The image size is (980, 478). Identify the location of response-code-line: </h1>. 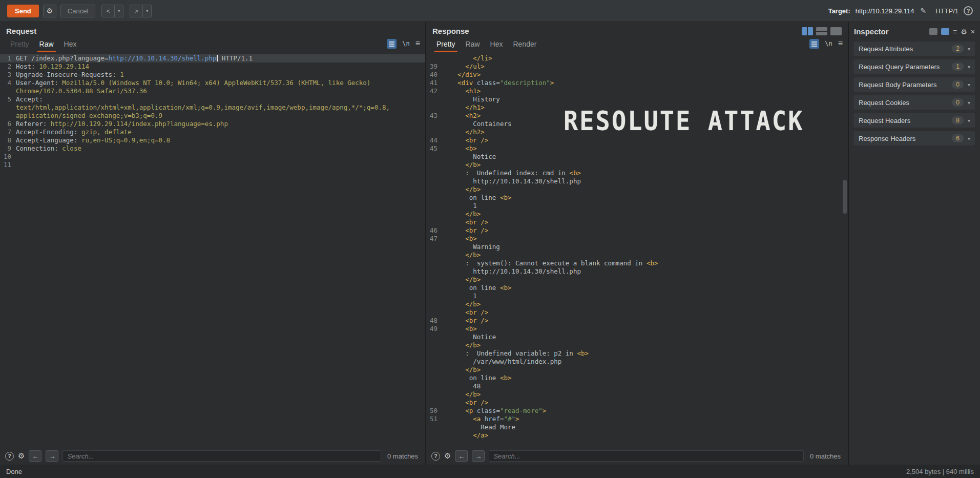
(637, 108).